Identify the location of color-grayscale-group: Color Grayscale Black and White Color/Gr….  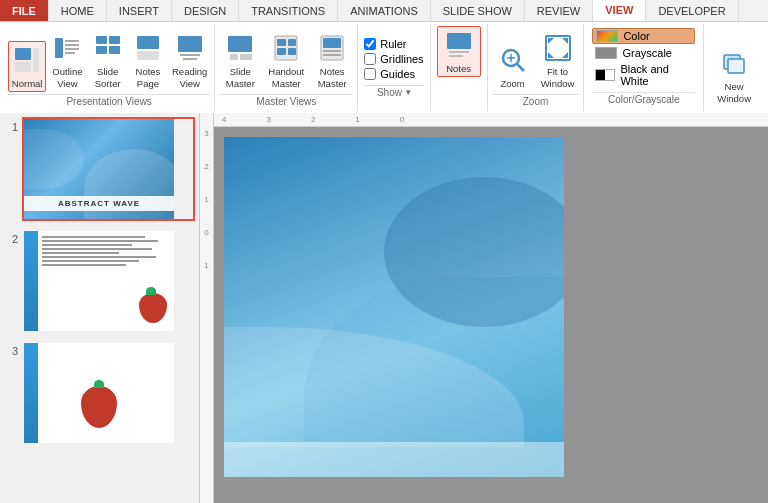
(644, 68).